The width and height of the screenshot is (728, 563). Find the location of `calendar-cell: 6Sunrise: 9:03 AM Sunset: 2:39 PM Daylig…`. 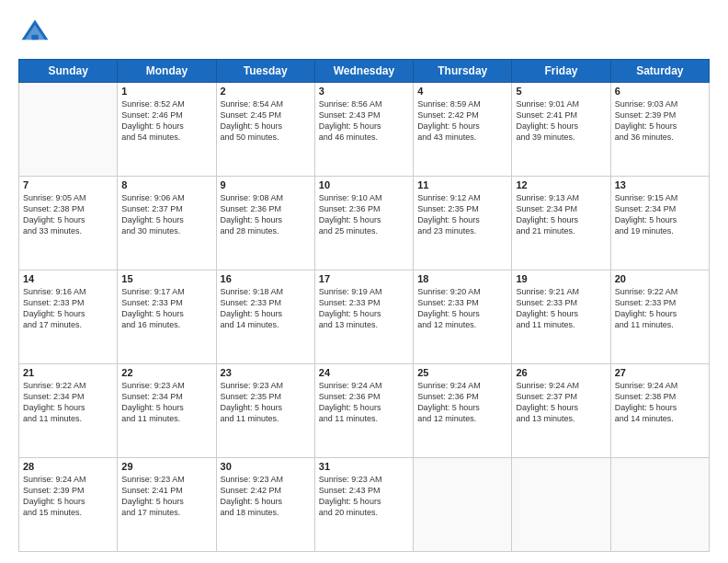

calendar-cell: 6Sunrise: 9:03 AM Sunset: 2:39 PM Daylig… is located at coordinates (660, 130).